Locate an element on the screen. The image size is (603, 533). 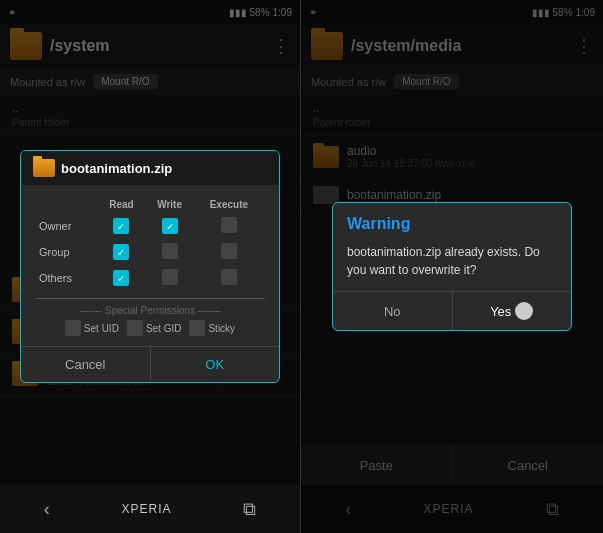
col-label is located at coordinates (67, 204).